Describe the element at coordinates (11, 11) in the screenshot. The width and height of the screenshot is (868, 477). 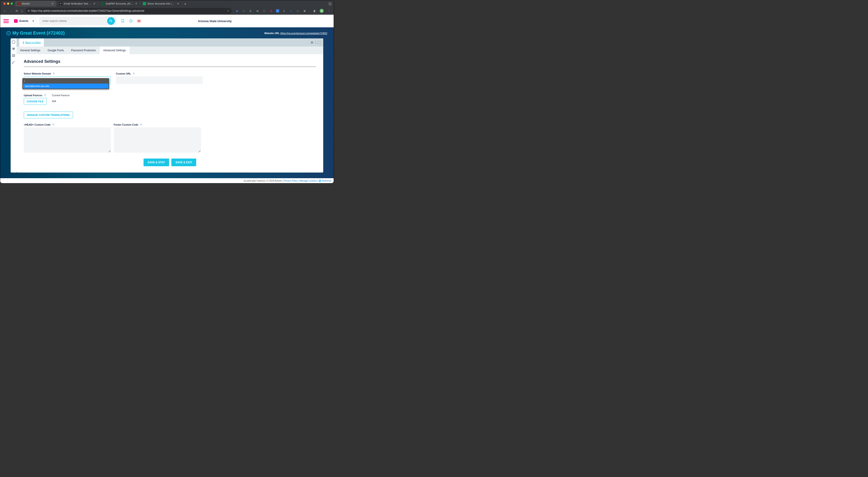
I see `forward-button: →` at that location.